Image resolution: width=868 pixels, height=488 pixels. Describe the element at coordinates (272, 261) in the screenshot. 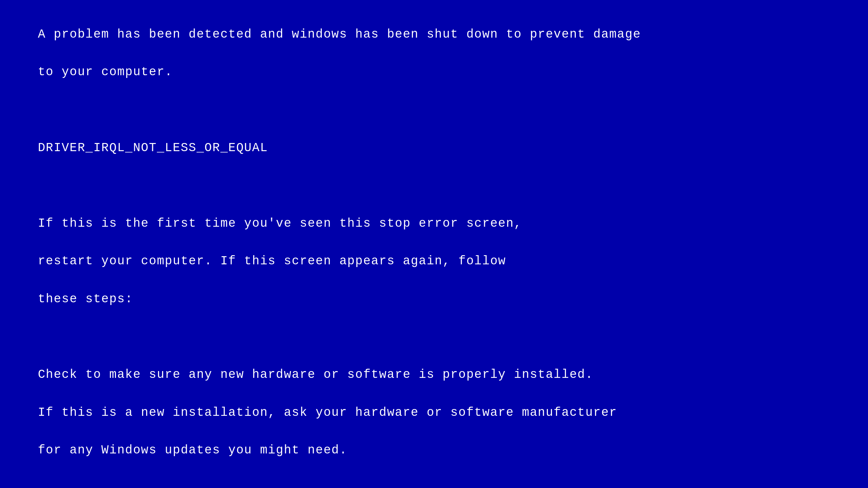

I see `para1-line2: restart your computer. If this screen ap…` at that location.